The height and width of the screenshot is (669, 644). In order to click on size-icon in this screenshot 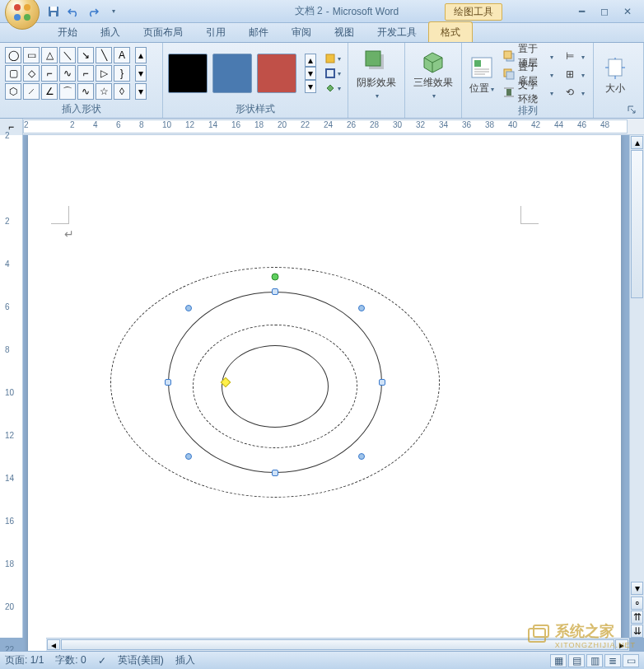, I will do `click(615, 68)`.